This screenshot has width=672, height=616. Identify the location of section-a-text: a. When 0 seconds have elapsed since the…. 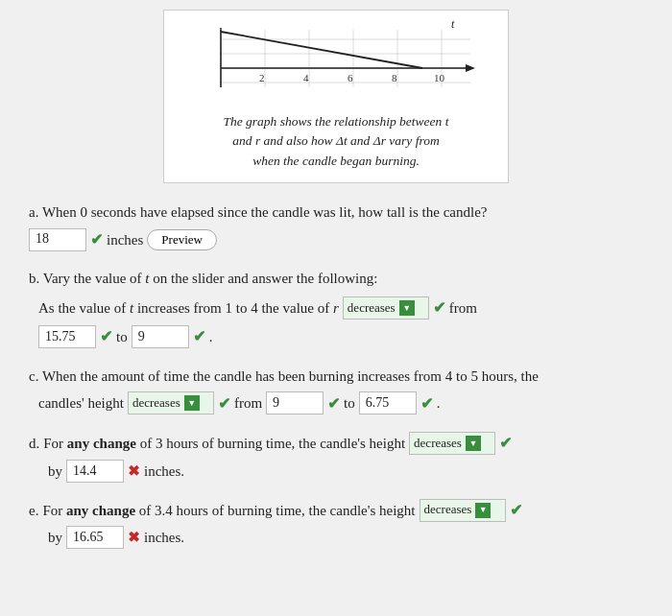
(336, 212).